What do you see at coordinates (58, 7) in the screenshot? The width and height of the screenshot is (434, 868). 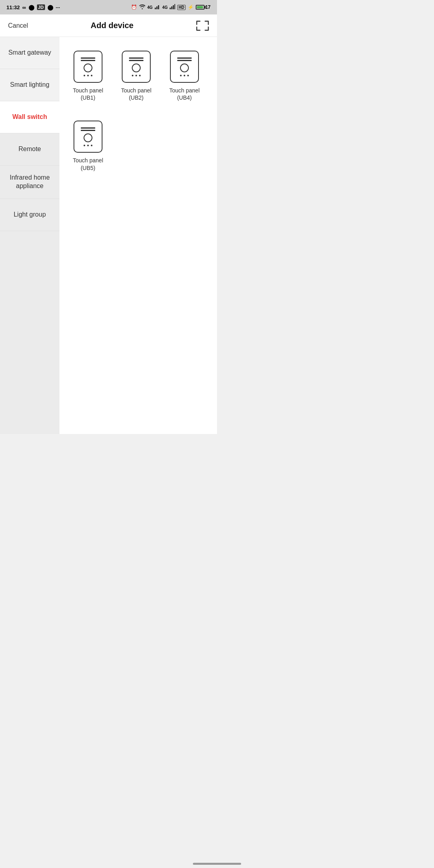 I see `dots-icon: ···` at bounding box center [58, 7].